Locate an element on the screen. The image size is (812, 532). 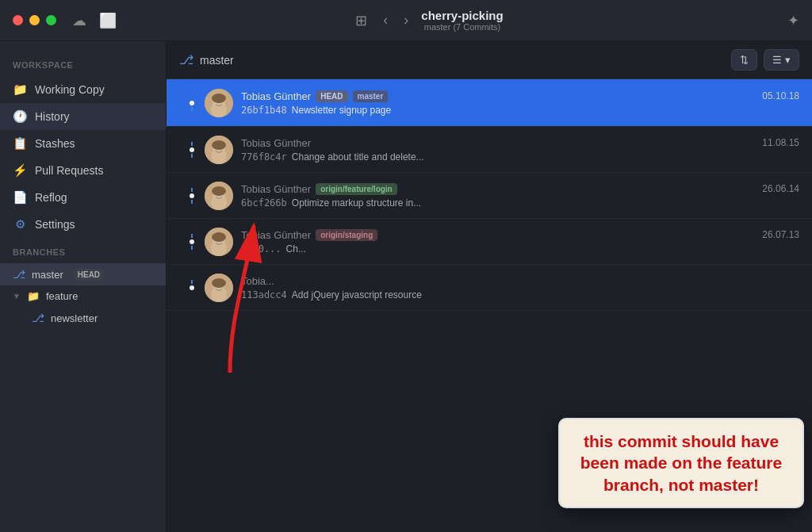
commit-author-line-1: Tobias Günther HEAD master 05.10.18 is located at coordinates (520, 97).